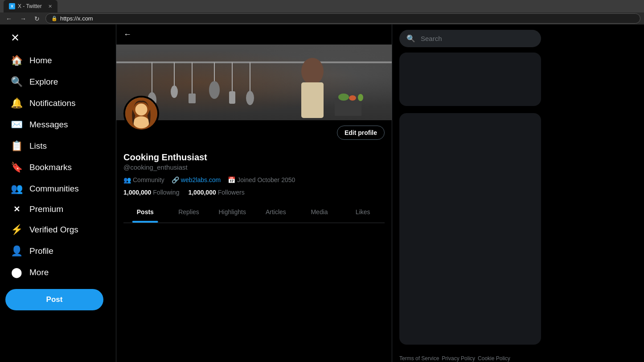  Describe the element at coordinates (58, 273) in the screenshot. I see `sidebar-item-more: ⬤ More` at that location.